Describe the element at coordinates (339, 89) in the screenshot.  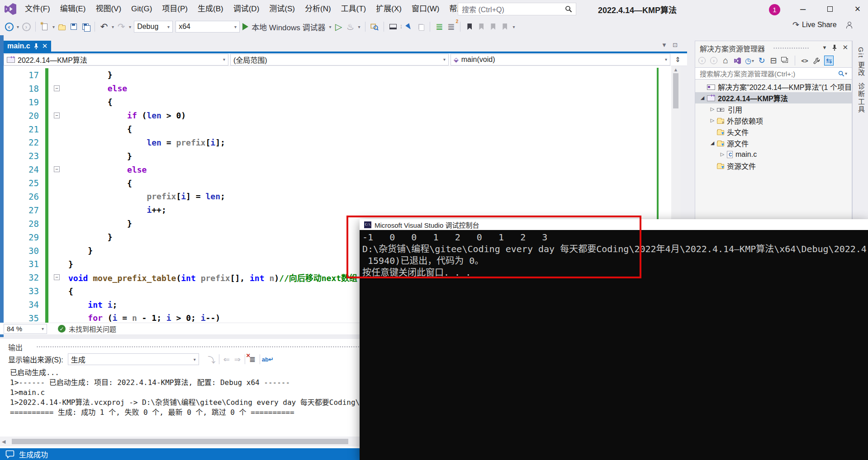
I see `code-line: 18− else` at that location.